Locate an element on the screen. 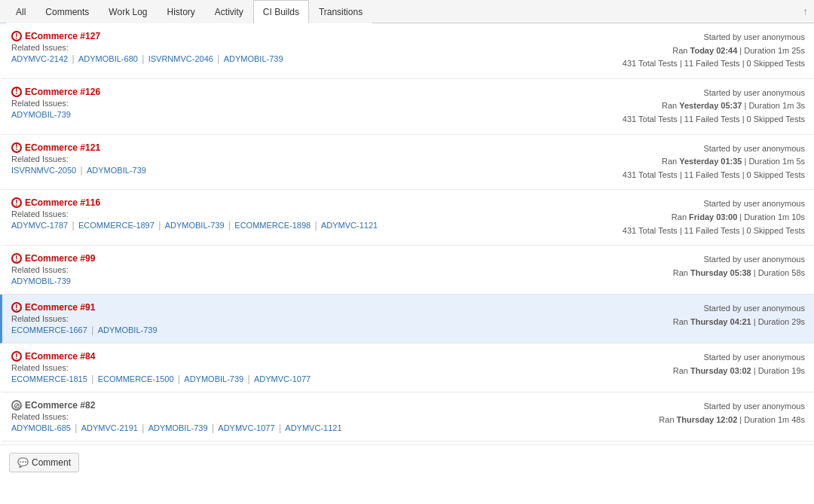  build-left-build-82: ⊘ECommerce #82Related Issues:ADYMOBIL-68… is located at coordinates (295, 417).